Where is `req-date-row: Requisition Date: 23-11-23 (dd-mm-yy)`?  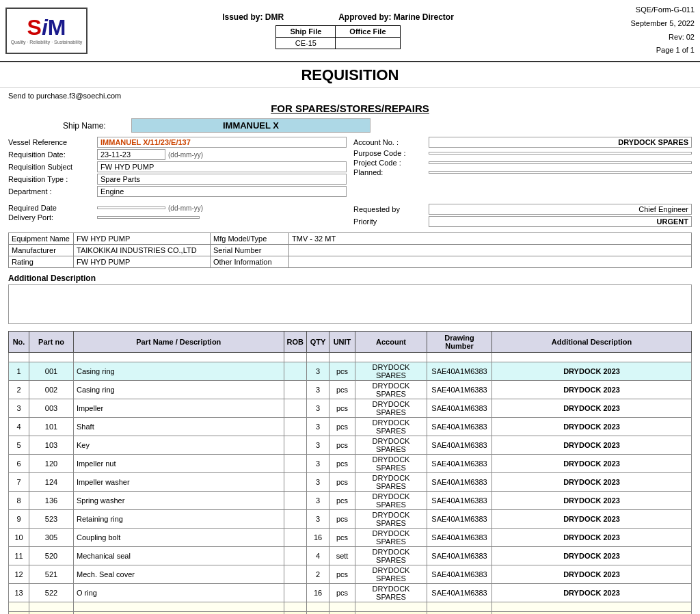
req-date-row: Requisition Date: 23-11-23 (dd-mm-yy) is located at coordinates (178, 155).